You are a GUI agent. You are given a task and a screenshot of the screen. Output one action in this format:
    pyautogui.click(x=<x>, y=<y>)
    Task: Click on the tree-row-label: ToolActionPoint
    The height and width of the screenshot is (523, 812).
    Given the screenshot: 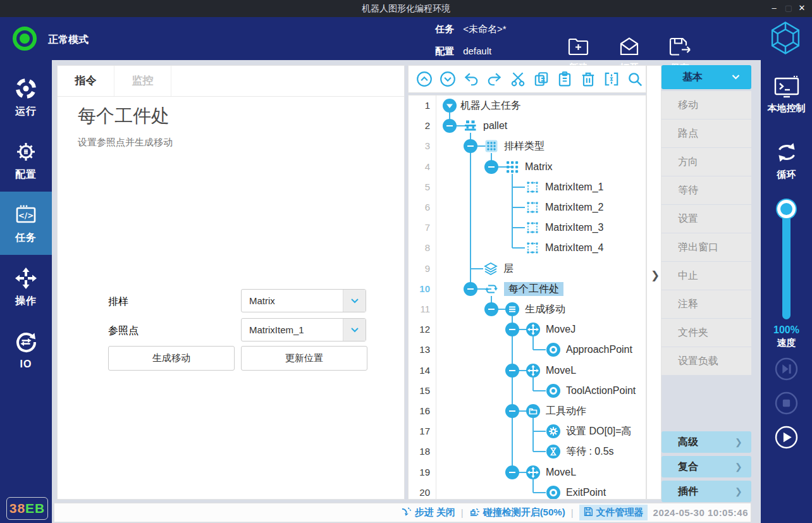 What is the action you would take?
    pyautogui.click(x=601, y=391)
    